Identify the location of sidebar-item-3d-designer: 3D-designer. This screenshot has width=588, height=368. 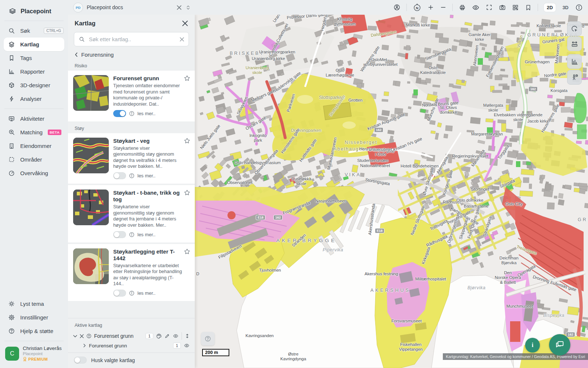
(34, 85).